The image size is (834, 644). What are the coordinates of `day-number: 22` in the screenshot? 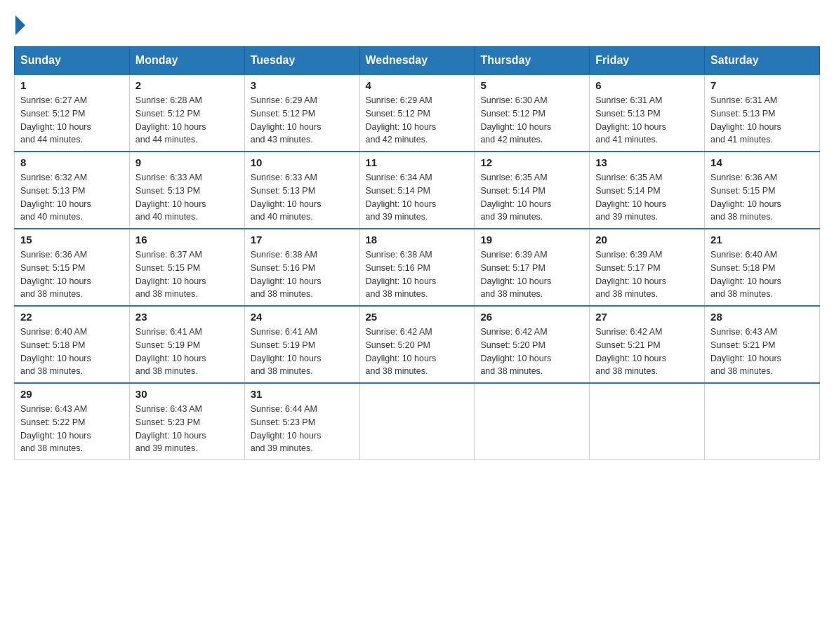 It's located at (72, 317).